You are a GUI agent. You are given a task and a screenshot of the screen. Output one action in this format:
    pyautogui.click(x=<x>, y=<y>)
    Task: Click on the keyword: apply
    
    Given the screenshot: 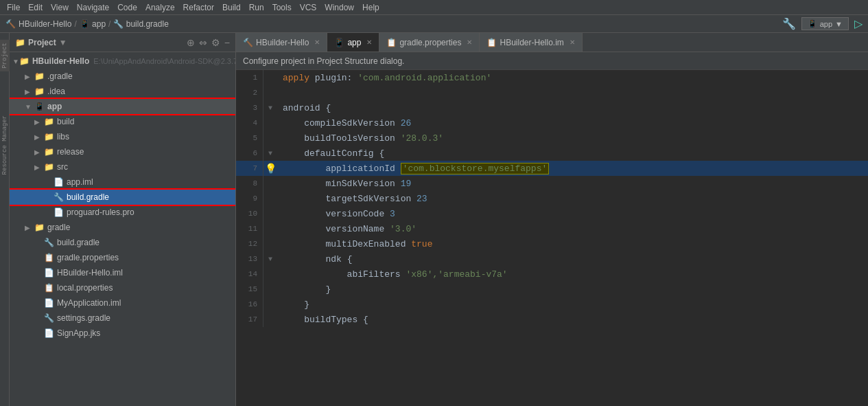 What is the action you would take?
    pyautogui.click(x=296, y=78)
    